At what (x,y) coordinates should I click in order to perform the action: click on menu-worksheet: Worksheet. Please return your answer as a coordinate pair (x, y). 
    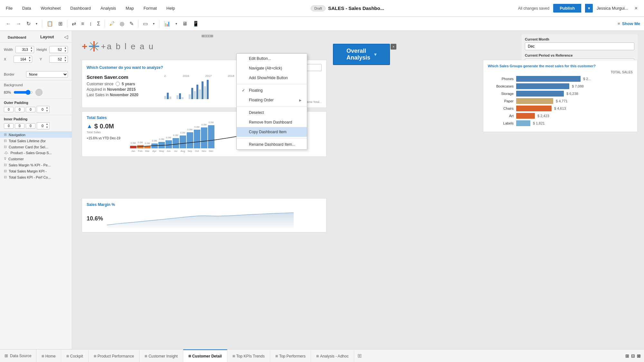
    Looking at the image, I should click on (51, 8).